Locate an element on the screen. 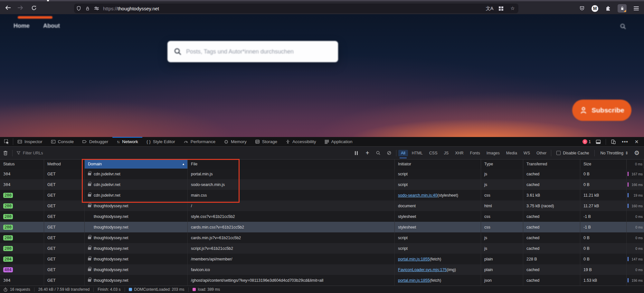 This screenshot has height=293, width=644. header-size: Size is located at coordinates (603, 164).